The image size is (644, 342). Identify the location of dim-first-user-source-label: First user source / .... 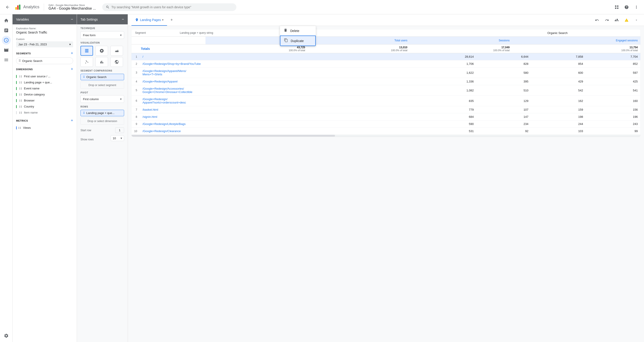
(48, 76).